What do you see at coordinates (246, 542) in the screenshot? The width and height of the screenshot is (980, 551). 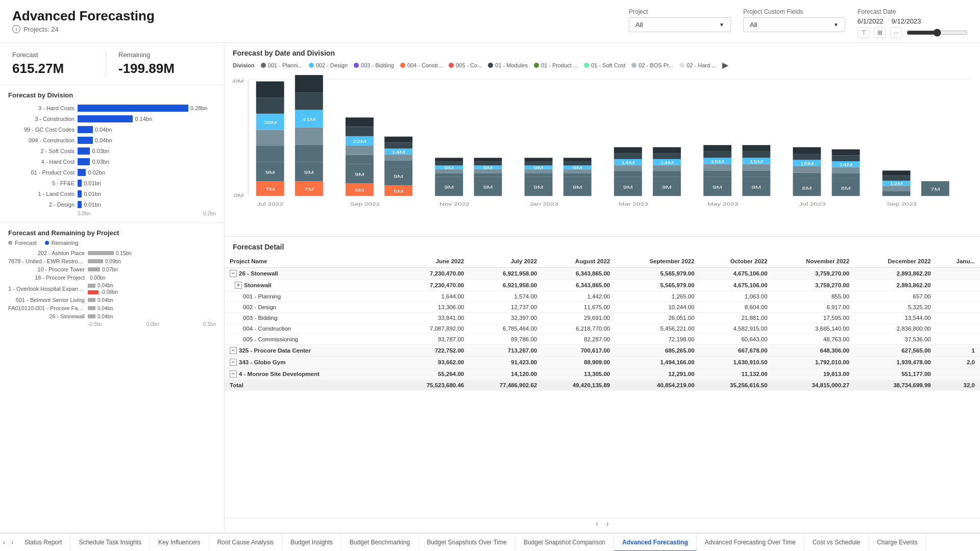 I see `tab-root-cause-analysis: Root Cause Analysis` at bounding box center [246, 542].